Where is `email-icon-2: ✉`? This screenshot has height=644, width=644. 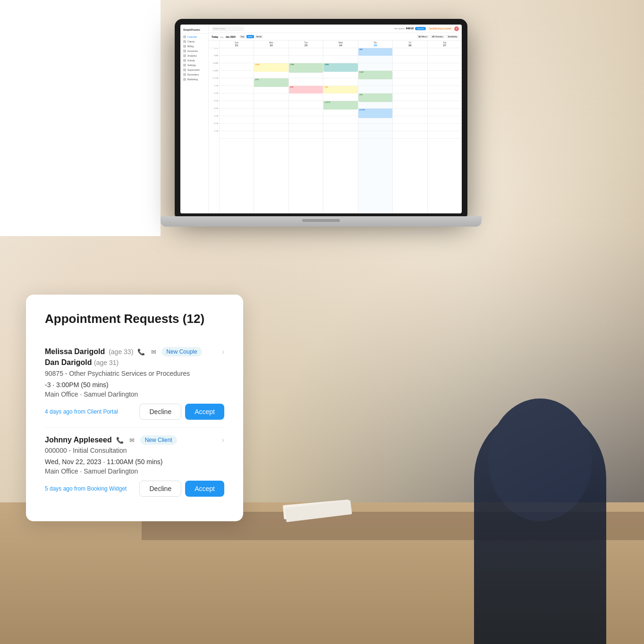 email-icon-2: ✉ is located at coordinates (132, 440).